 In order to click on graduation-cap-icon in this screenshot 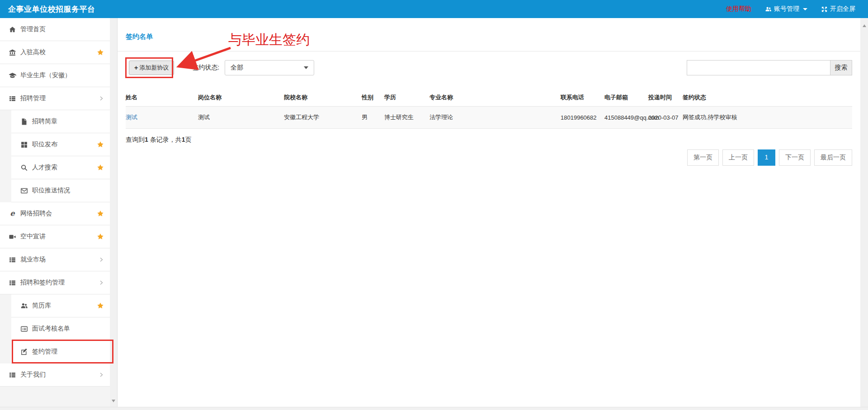, I will do `click(13, 76)`.